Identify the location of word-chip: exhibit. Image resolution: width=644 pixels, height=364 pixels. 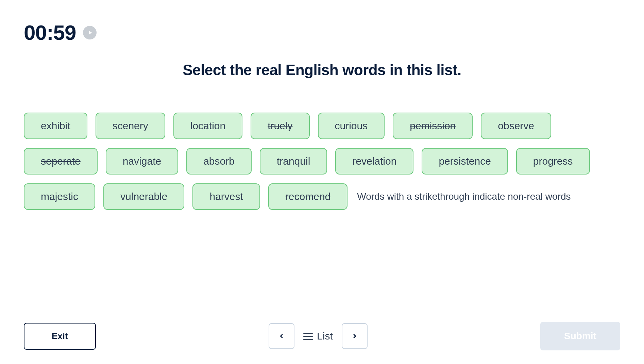
(56, 126).